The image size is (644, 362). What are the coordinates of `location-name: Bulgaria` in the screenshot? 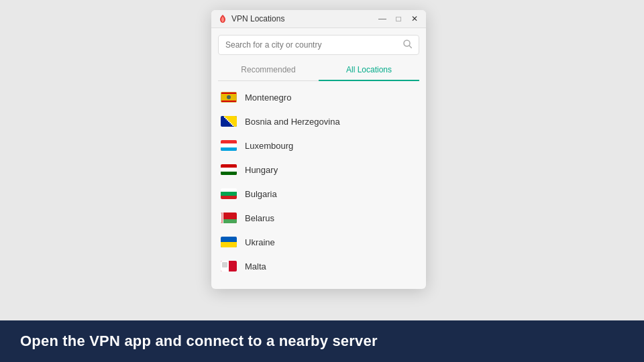 It's located at (261, 194).